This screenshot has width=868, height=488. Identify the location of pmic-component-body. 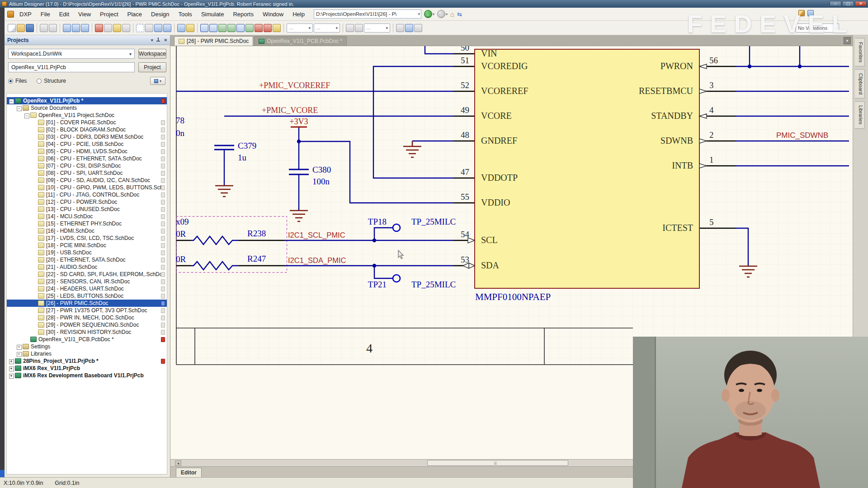
(587, 169).